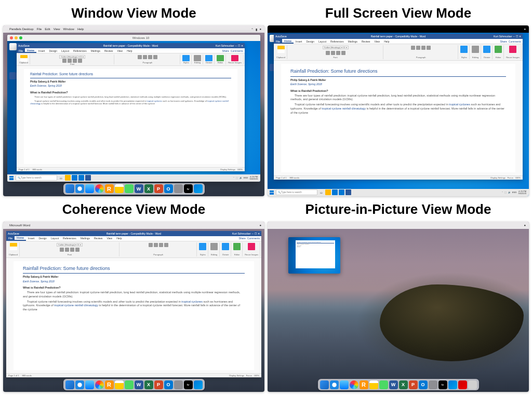 This screenshot has width=532, height=395. What do you see at coordinates (129, 189) in the screenshot?
I see `dock-app-icon` at bounding box center [129, 189].